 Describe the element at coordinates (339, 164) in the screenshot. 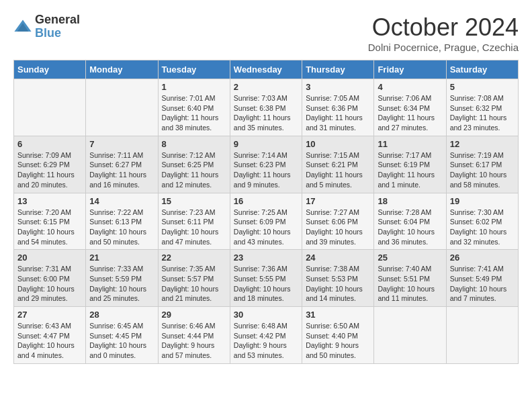

I see `calendar-cell: 10Sunrise: 7:15 AM Sunset: 6:21 PM Dayli…` at that location.